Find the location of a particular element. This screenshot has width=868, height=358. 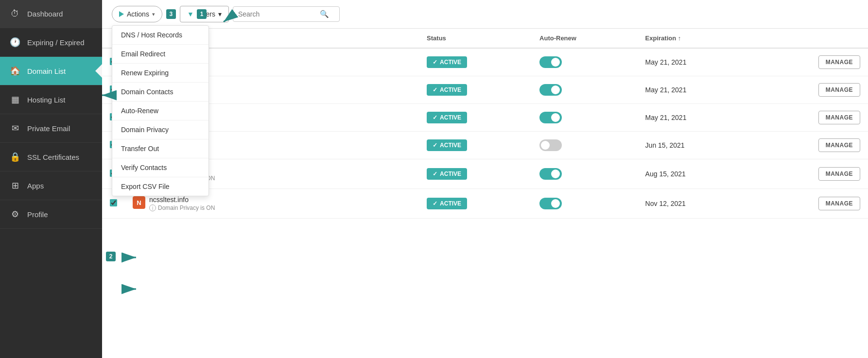

hosting-icon: ▦ is located at coordinates (15, 100).